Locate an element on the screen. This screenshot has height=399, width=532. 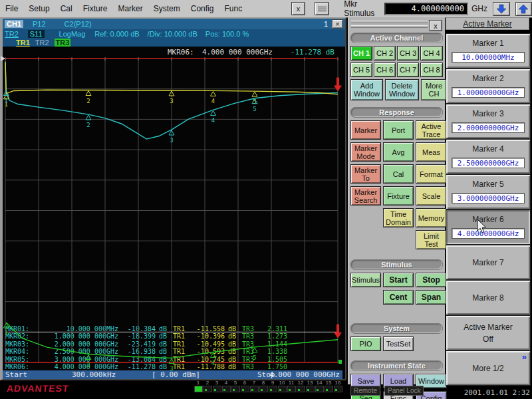
marker-table-cell-v3: 1.338 is located at coordinates (272, 351).